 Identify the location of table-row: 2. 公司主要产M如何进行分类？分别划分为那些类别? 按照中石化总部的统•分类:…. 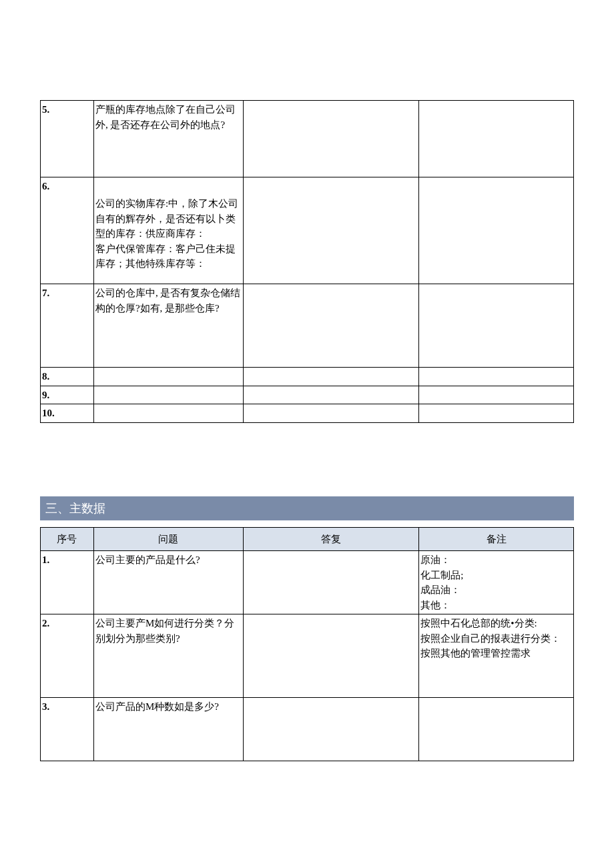
(307, 657).